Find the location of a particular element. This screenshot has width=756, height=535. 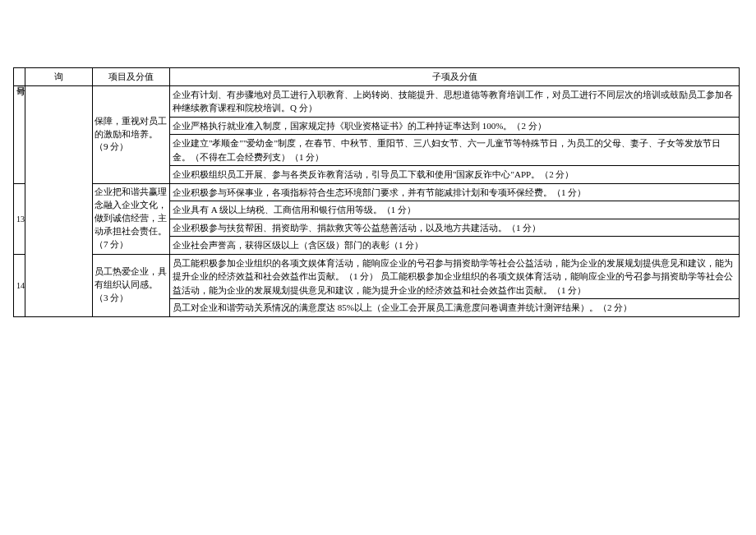

cell-sub: 企业建立"孝顺金""爱幼金"制度，在春节、中秋节、重阳节、三八妇女节、六一儿童节… is located at coordinates (455, 150).